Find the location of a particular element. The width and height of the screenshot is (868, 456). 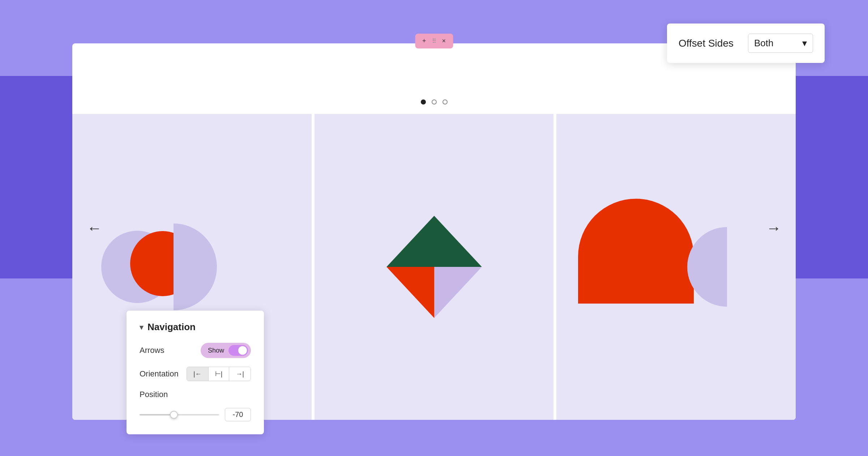

slide2-graphic is located at coordinates (434, 267).